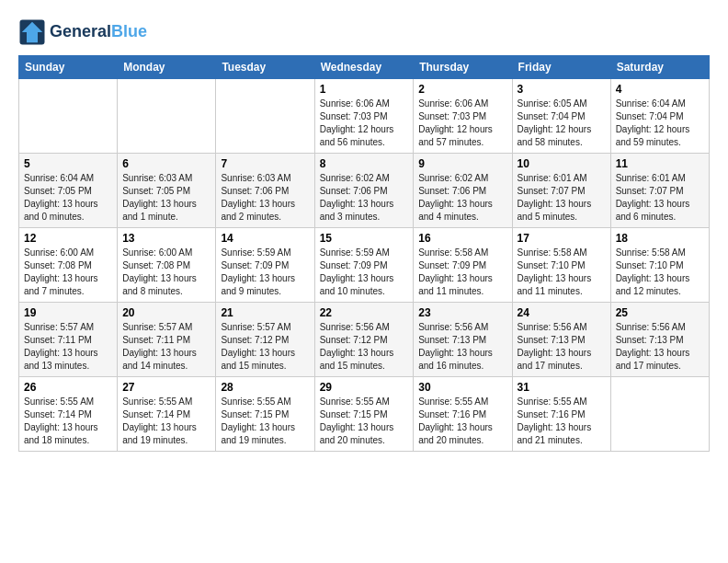  What do you see at coordinates (364, 347) in the screenshot?
I see `day-info: Sunrise: 5:56 AM Sunset: 7:12 PM Dayligh…` at bounding box center [364, 347].